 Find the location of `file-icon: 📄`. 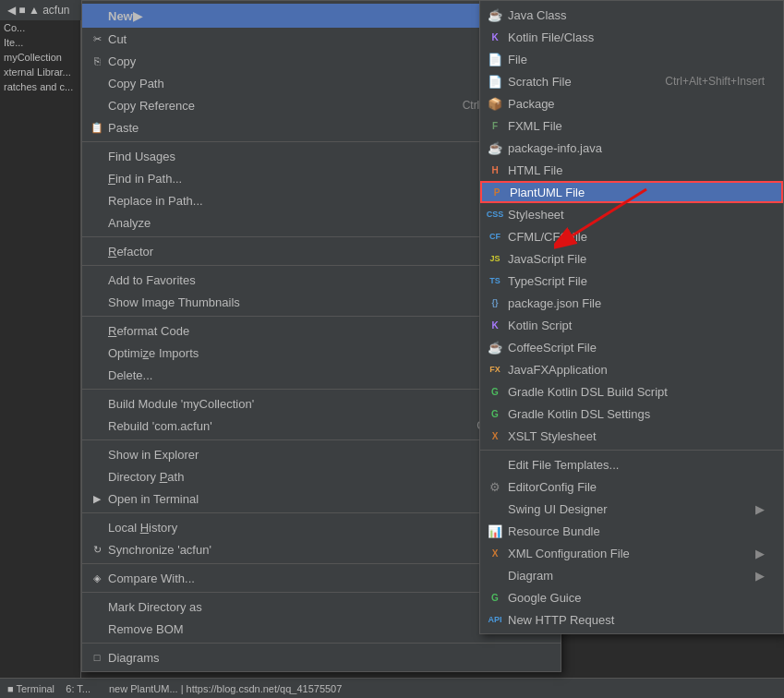

file-icon: 📄 is located at coordinates (495, 59).